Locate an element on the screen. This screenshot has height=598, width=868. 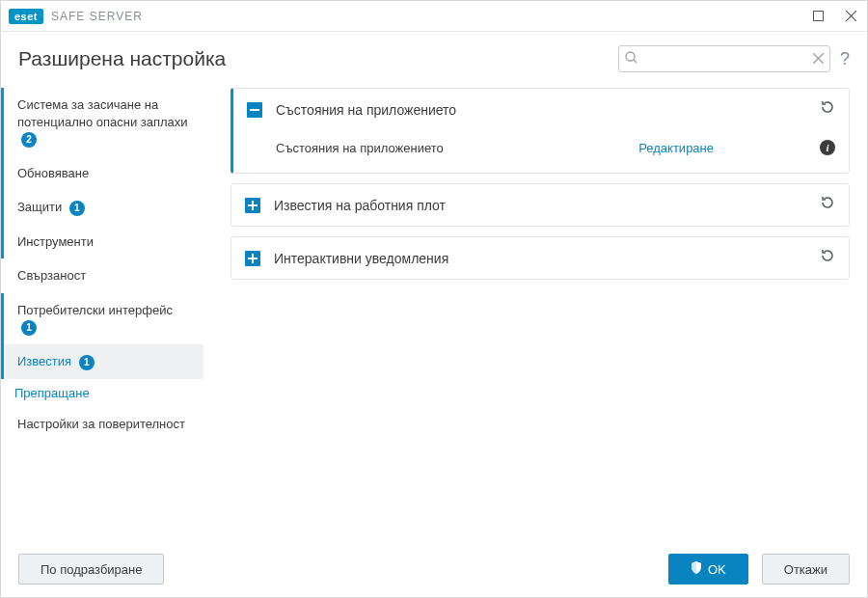
ok-label: OK is located at coordinates (718, 569).